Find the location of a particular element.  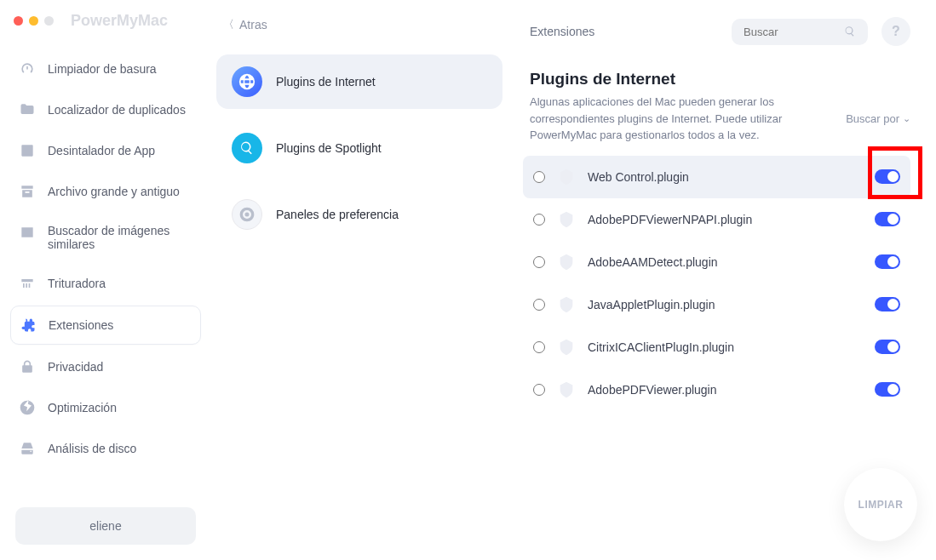

category-label: Plugins de Spotlight is located at coordinates (329, 148).